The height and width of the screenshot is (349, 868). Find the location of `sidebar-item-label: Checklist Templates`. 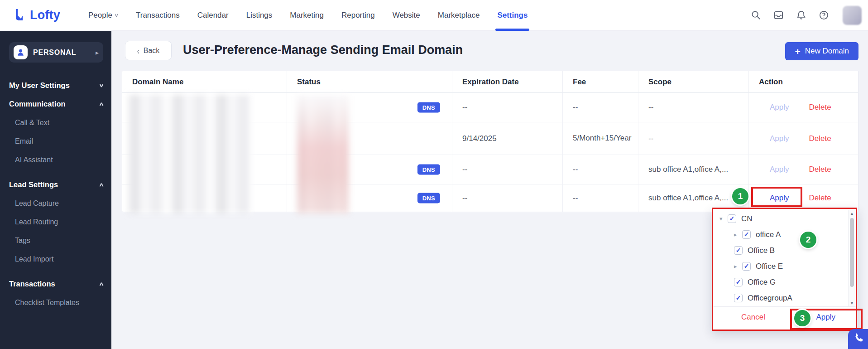

sidebar-item-label: Checklist Templates is located at coordinates (47, 303).